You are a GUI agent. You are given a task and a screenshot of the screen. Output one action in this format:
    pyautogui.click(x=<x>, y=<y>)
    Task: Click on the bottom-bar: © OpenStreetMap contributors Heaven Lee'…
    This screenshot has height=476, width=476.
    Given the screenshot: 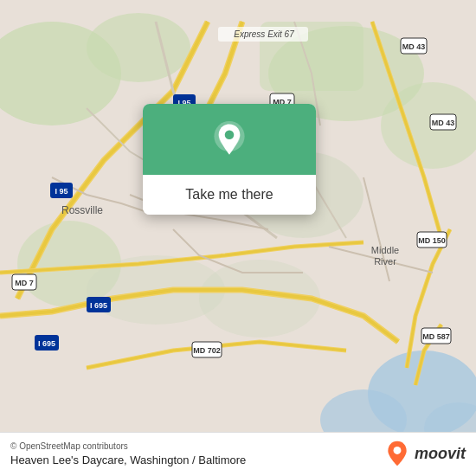 What is the action you would take?
    pyautogui.click(x=238, y=453)
    